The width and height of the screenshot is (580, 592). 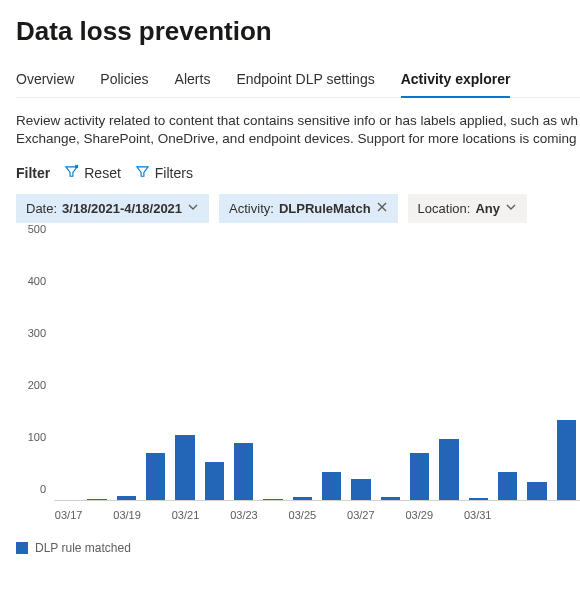 I want to click on filter-reset-icon, so click(x=72, y=173).